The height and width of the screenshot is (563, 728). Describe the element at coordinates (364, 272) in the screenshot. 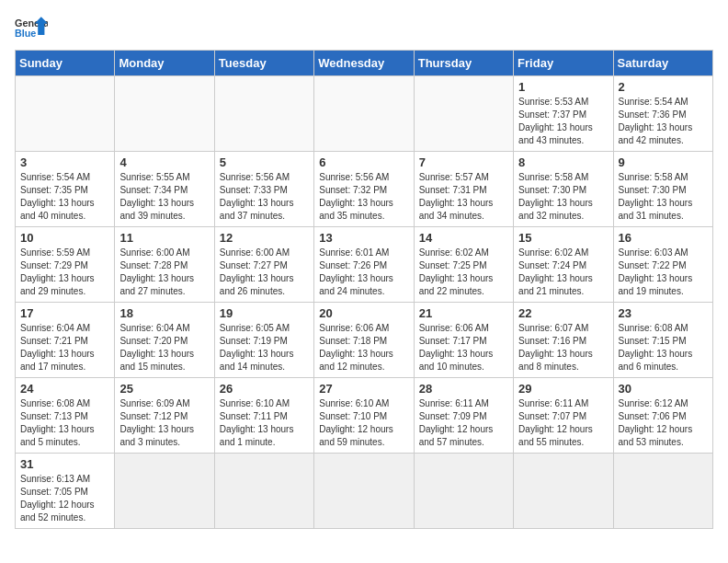

I see `day-info: Sunrise: 6:01 AM Sunset: 7:26 PM Dayligh…` at that location.